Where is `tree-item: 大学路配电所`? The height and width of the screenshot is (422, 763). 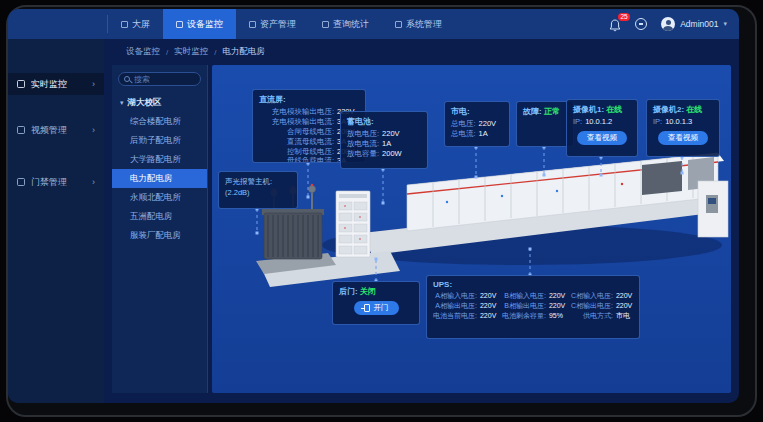
tree-item: 大学路配电所 is located at coordinates (160, 160).